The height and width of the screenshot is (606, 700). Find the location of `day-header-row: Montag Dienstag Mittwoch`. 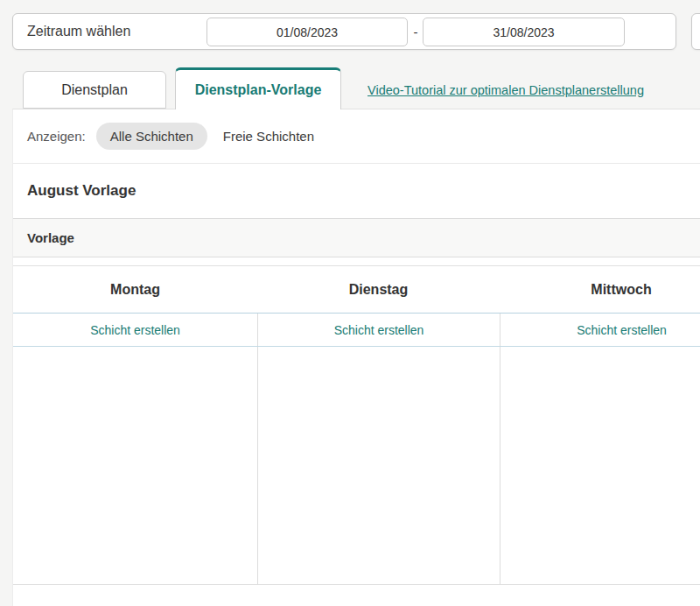

day-header-row: Montag Dienstag Mittwoch is located at coordinates (357, 289).